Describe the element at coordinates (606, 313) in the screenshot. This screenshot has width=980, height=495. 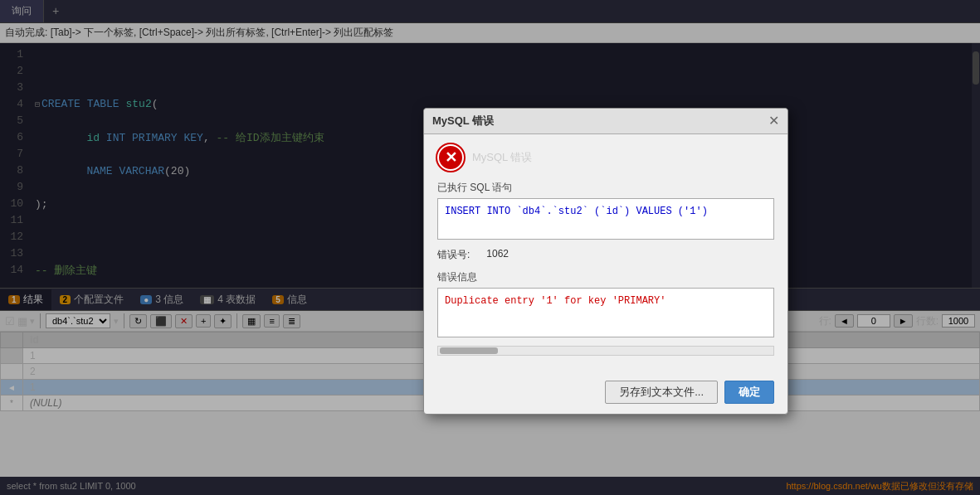
I see `modal-error-info-box: Duplicate entry '1' for key 'PRIMARY'` at that location.